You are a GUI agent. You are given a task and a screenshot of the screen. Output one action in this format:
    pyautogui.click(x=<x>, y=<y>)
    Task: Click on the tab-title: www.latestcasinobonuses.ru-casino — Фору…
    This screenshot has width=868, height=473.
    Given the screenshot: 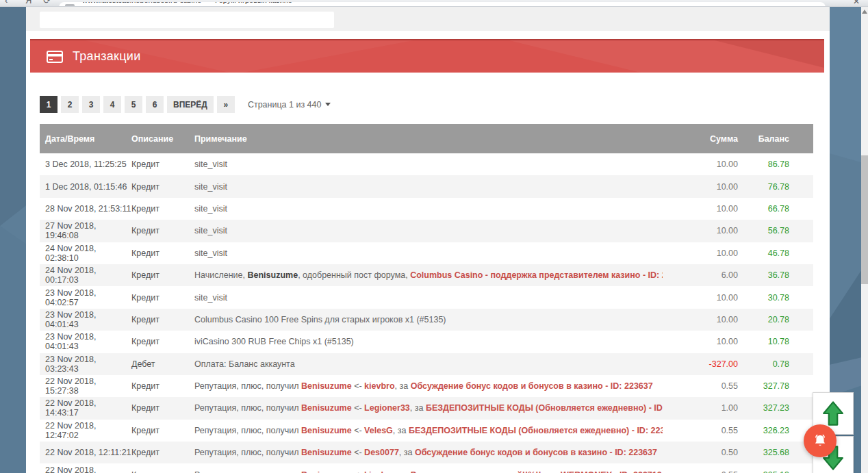 What is the action you would take?
    pyautogui.click(x=188, y=3)
    